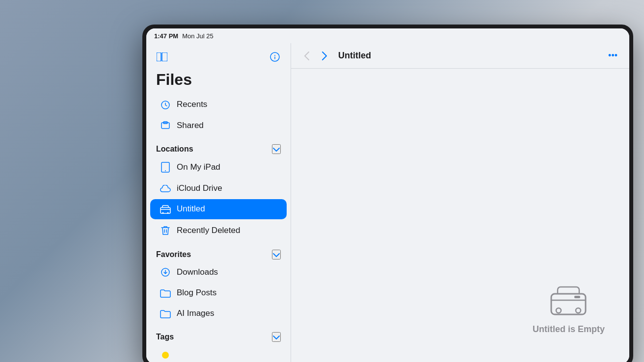  What do you see at coordinates (276, 149) in the screenshot?
I see `locations-chevron-button` at bounding box center [276, 149].